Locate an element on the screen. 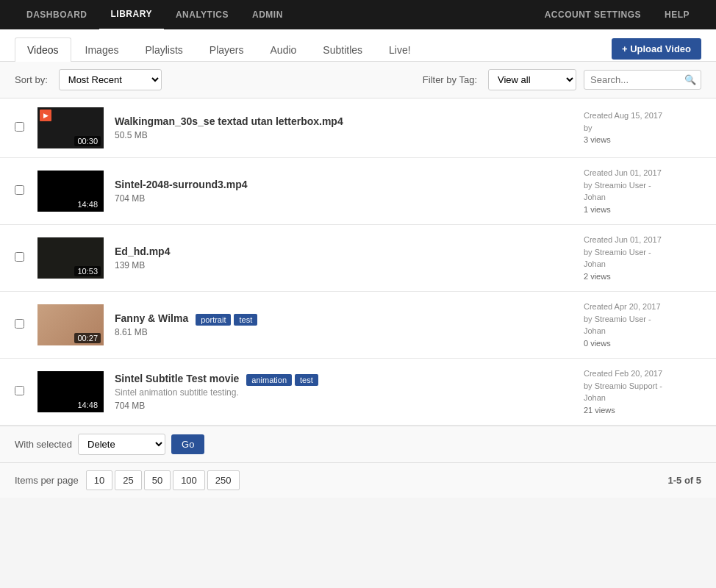  video-views-3: 2 views is located at coordinates (642, 276).